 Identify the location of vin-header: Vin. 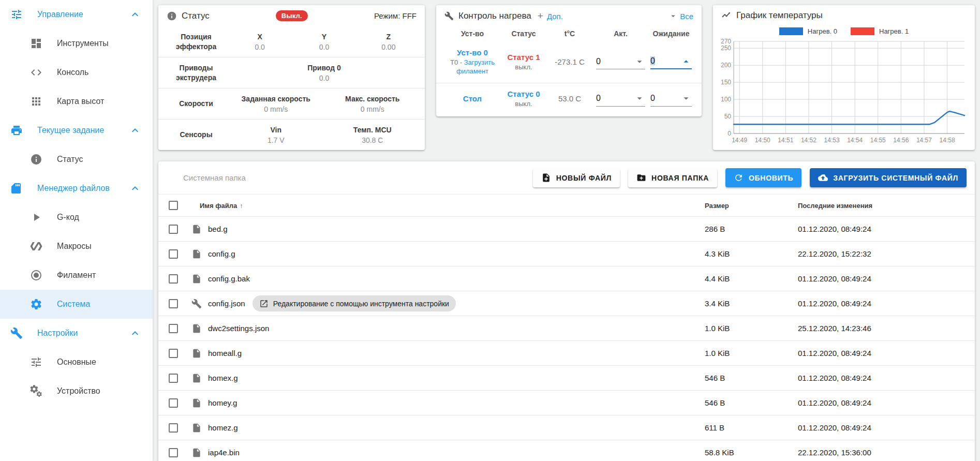
(276, 130).